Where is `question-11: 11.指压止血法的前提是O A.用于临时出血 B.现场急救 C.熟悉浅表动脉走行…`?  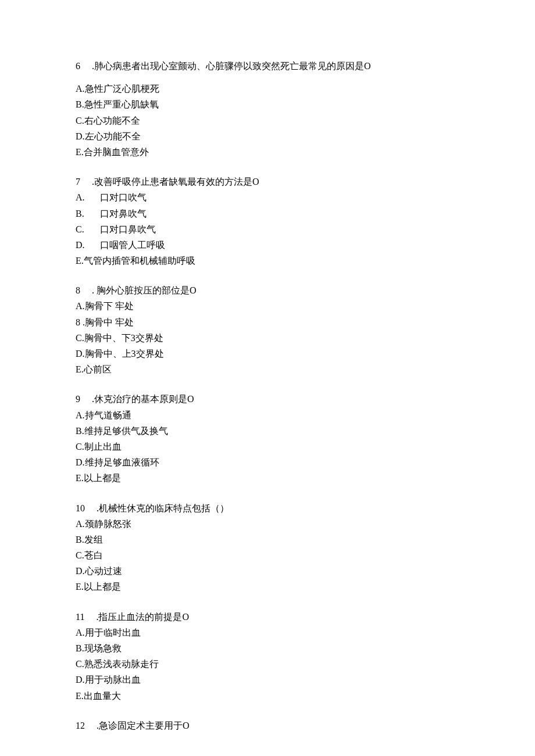 question-11: 11.指压止血法的前提是O A.用于临时出血 B.现场急救 C.熟悉浅表动脉走行… is located at coordinates (268, 657).